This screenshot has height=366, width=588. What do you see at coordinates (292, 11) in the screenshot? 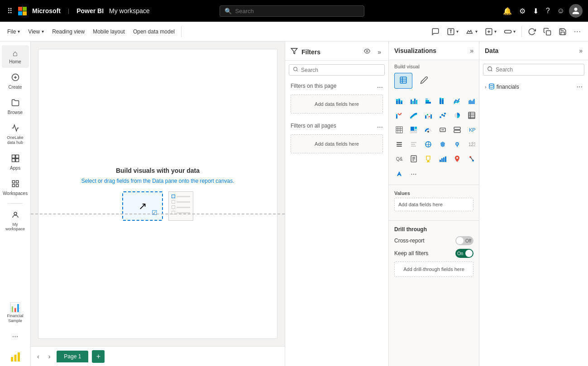
I see `global-search: 🔍` at bounding box center [292, 11].